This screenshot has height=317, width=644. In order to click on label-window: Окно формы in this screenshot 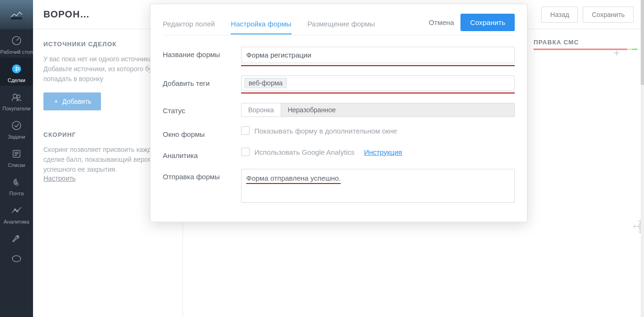, I will do `click(198, 132)`.